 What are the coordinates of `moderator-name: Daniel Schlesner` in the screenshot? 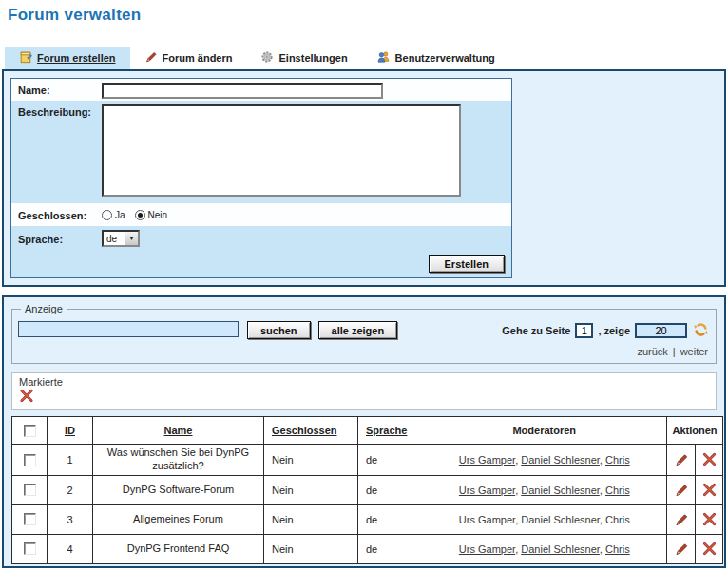 It's located at (561, 520).